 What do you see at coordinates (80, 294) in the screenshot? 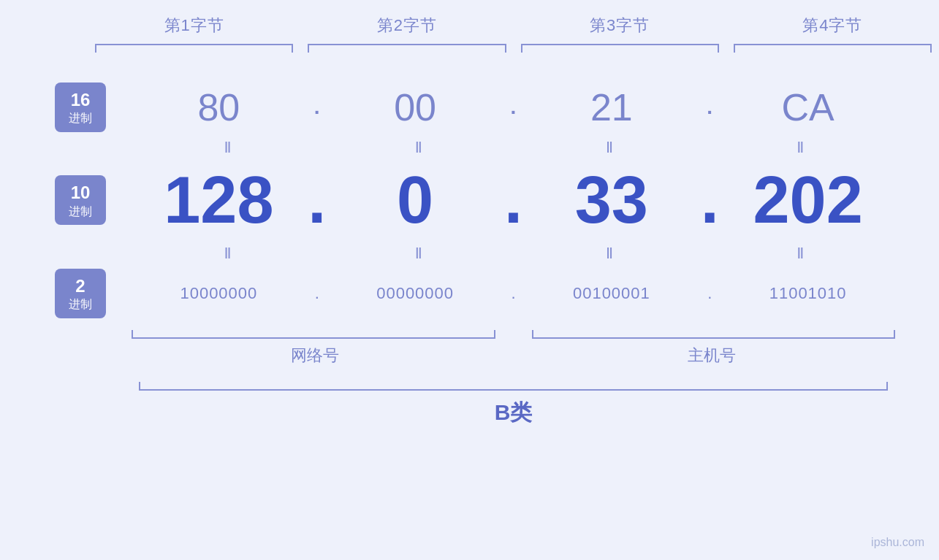
I see `bin-label: 2 进制` at bounding box center [80, 294].